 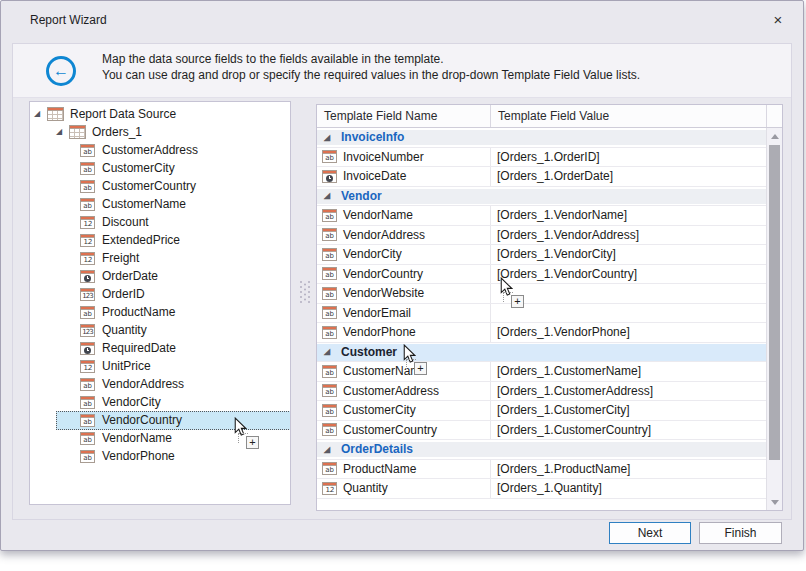 I want to click on tree-item-vendoraddress: VendorAddress, so click(x=160, y=384).